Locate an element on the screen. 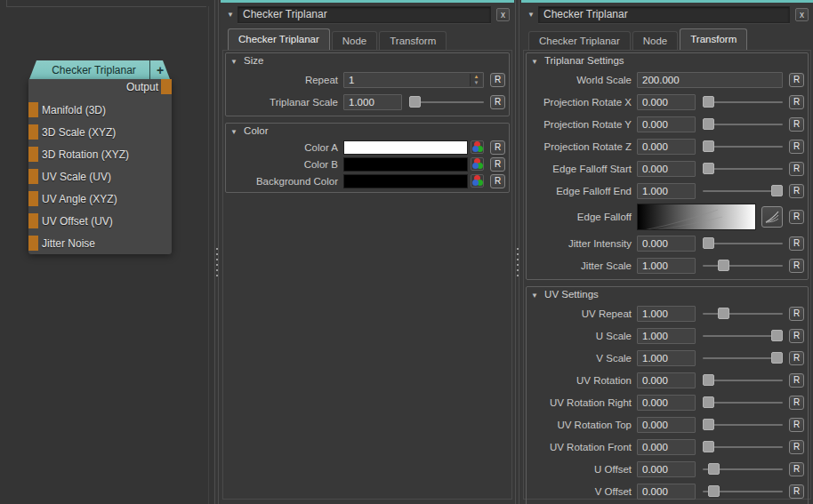 This screenshot has height=504, width=813. panel-splitter-right is located at coordinates (518, 252).